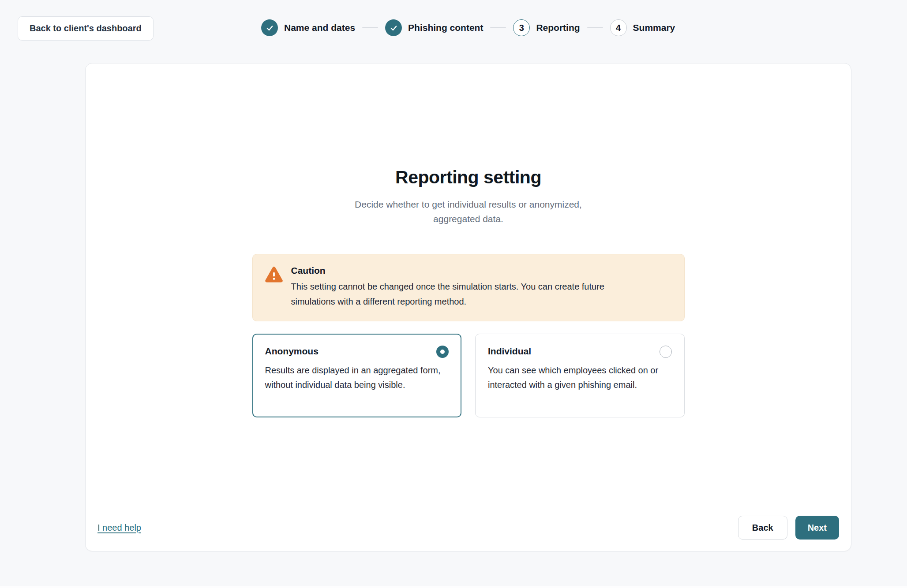  What do you see at coordinates (319, 28) in the screenshot?
I see `step-label: Name and dates` at bounding box center [319, 28].